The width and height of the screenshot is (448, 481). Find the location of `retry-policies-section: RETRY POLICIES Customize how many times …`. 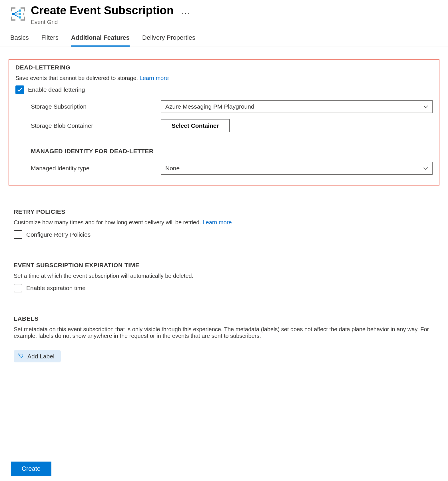

retry-policies-section: RETRY POLICIES Customize how many times … is located at coordinates (224, 223).